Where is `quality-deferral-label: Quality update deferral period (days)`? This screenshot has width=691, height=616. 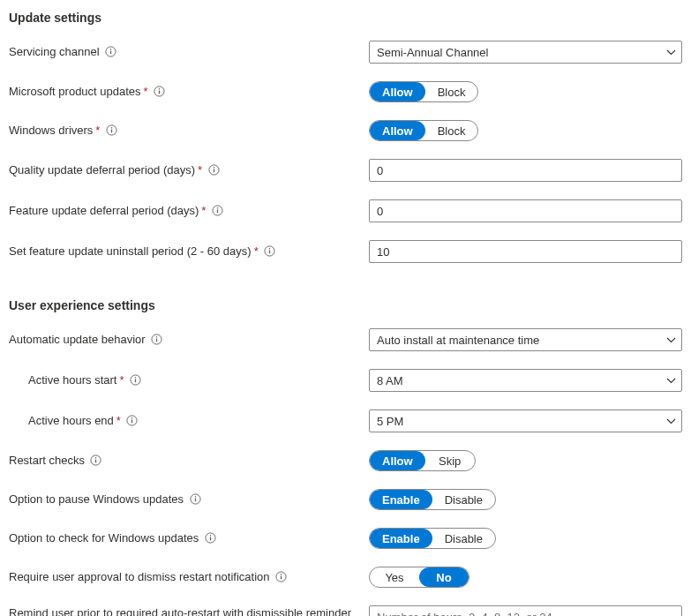 quality-deferral-label: Quality update deferral period (days) is located at coordinates (102, 170).